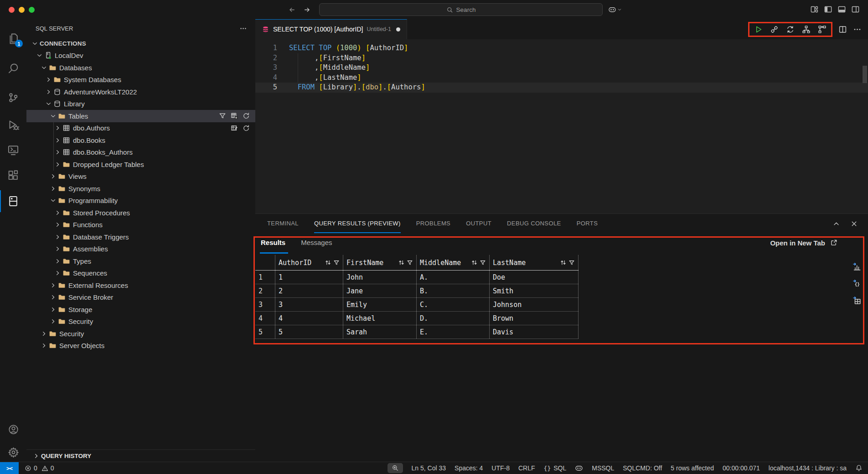 The width and height of the screenshot is (868, 474). What do you see at coordinates (357, 224) in the screenshot?
I see `panel-tab-query-results-preview-: QUERY RESULTS (PREVIEW)` at bounding box center [357, 224].